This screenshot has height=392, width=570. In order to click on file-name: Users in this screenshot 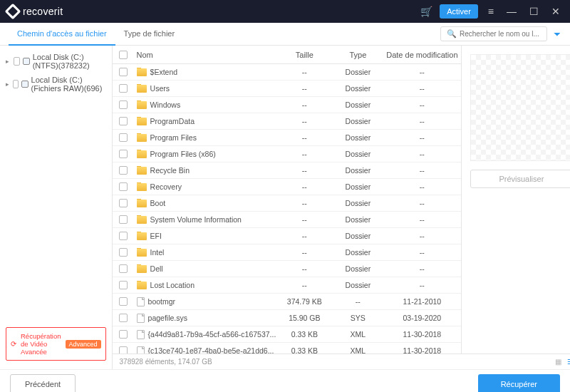, I will do `click(160, 88)`.